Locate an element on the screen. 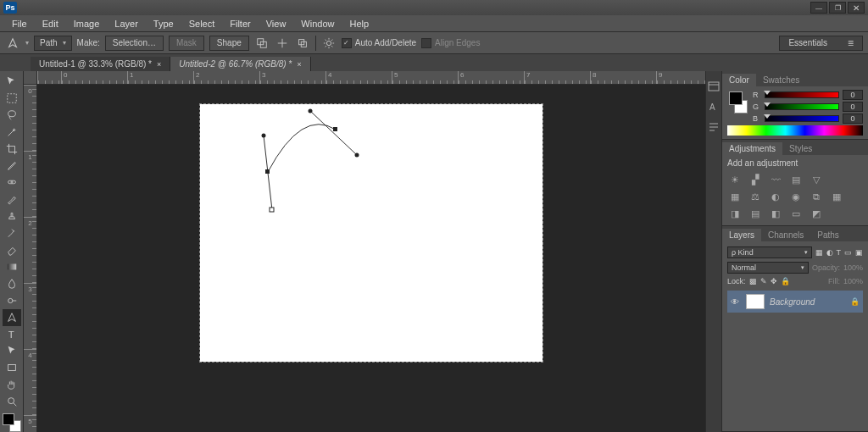 Image resolution: width=868 pixels, height=432 pixels. r-value: 0 is located at coordinates (853, 95).